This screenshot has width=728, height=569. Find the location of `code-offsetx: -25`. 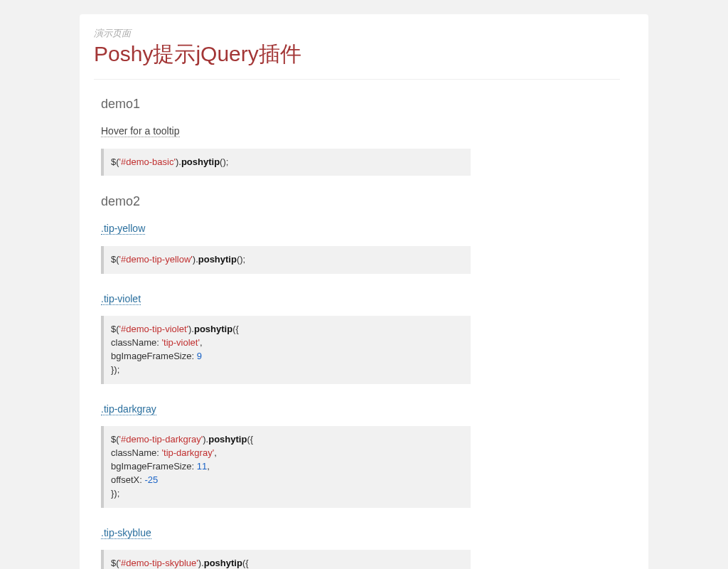

code-offsetx: -25 is located at coordinates (151, 479).